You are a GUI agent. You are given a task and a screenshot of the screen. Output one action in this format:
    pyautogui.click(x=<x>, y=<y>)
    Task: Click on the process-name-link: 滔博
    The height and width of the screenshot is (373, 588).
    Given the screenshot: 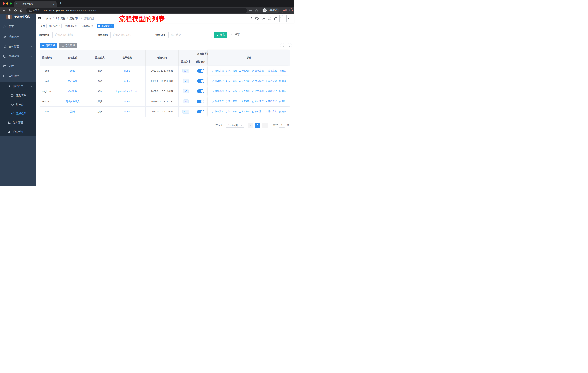 What is the action you would take?
    pyautogui.click(x=73, y=112)
    